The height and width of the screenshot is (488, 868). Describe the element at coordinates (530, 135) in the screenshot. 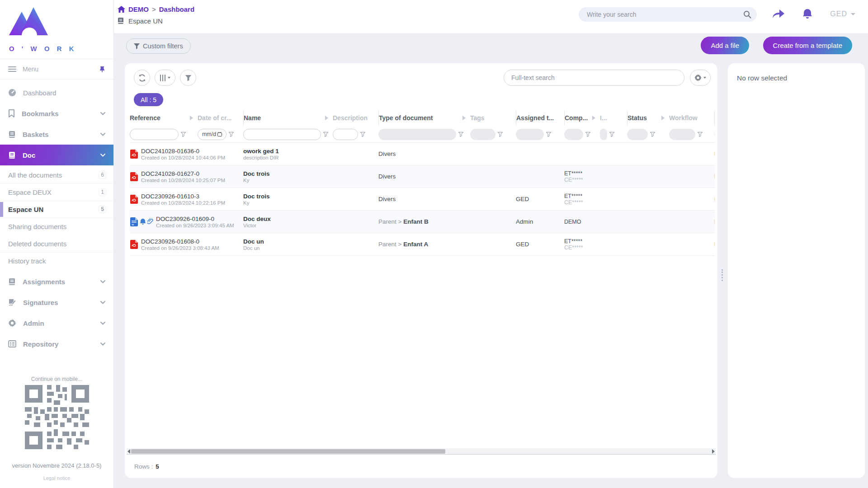

I see `filter-assigned-input` at that location.